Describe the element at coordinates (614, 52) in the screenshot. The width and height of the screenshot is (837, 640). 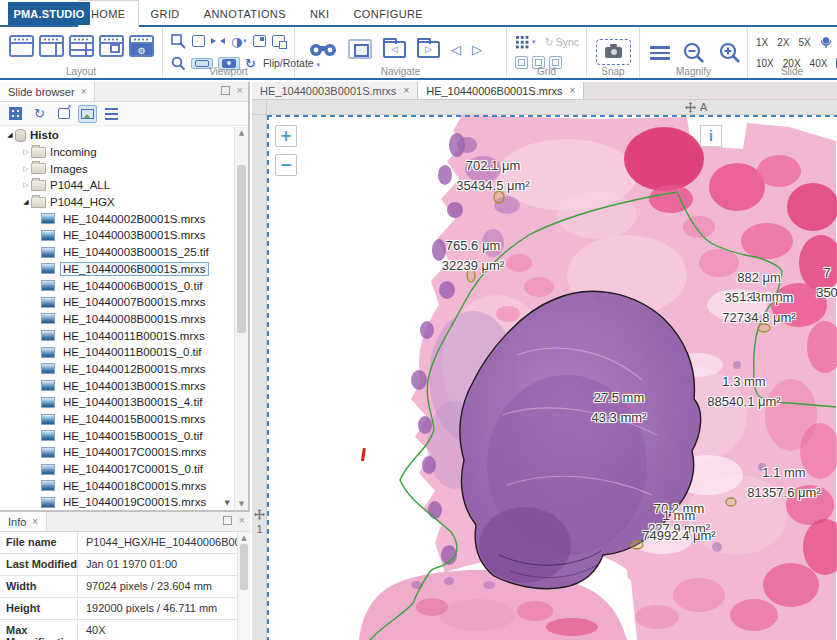
I see `snap-button` at that location.